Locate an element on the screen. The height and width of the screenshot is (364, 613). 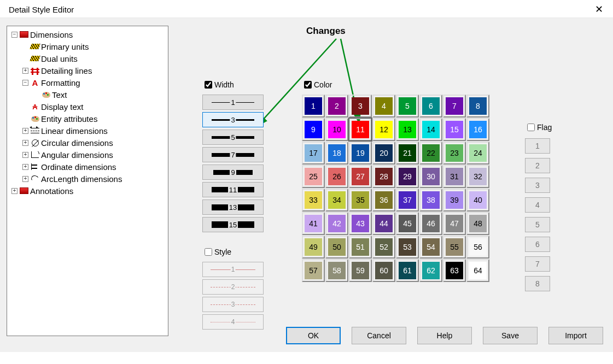
color-swatch: 43 is located at coordinates (360, 224).